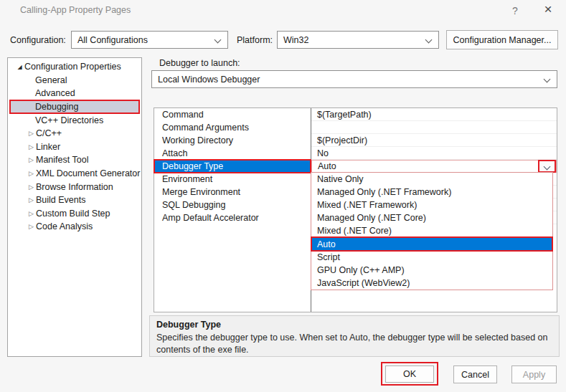  Describe the element at coordinates (75, 93) in the screenshot. I see `tree-item-advanced: Advanced` at that location.